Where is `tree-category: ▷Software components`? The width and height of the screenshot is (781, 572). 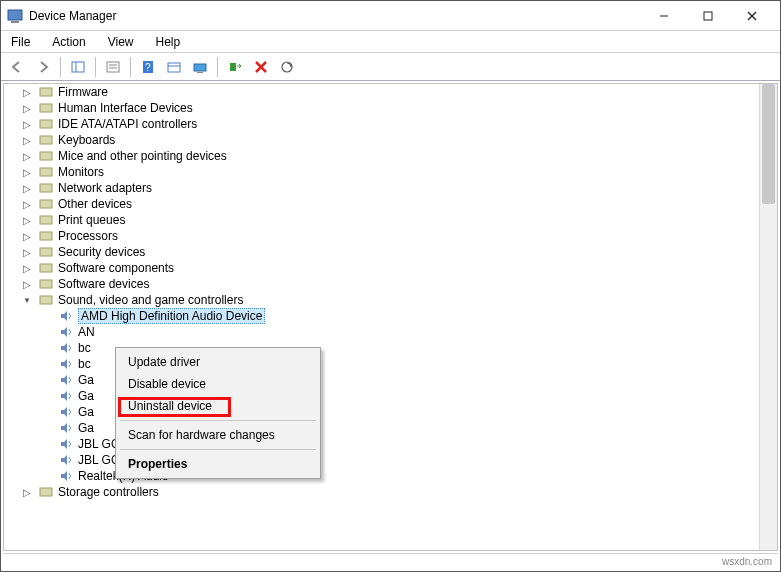
tree-category: ▷Software components is located at coordinates (382, 268).